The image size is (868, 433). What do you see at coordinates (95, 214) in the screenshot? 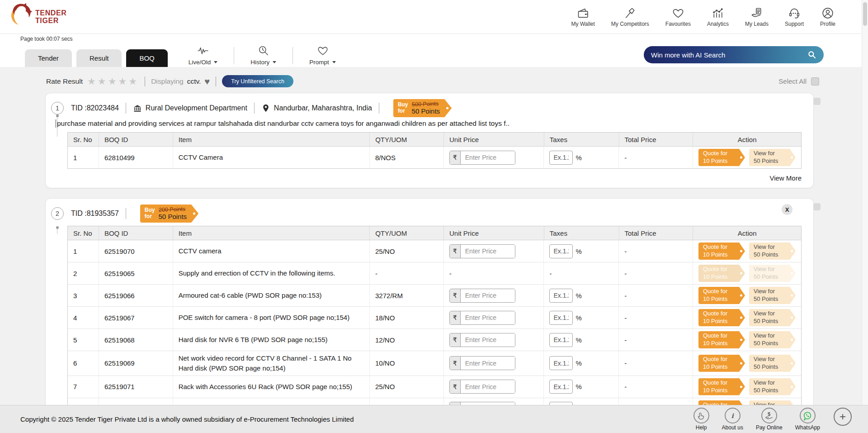
I see `tender-id: TID :81935357` at bounding box center [95, 214].